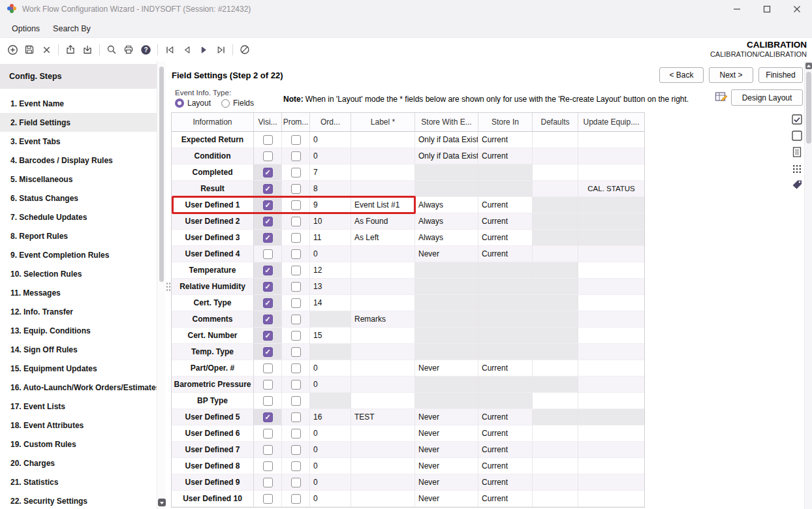 The height and width of the screenshot is (509, 812). What do you see at coordinates (70, 50) in the screenshot?
I see `export-button` at bounding box center [70, 50].